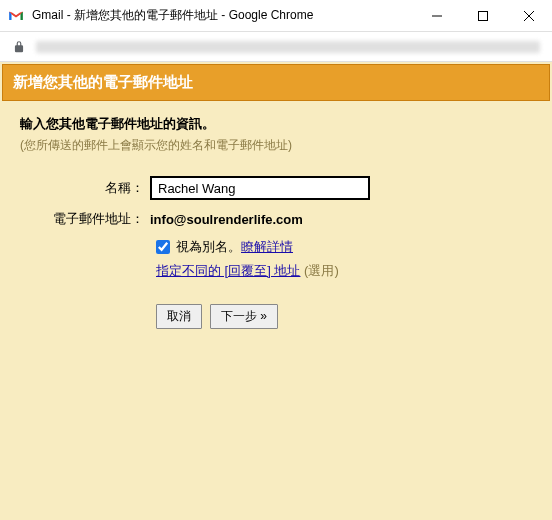  What do you see at coordinates (85, 188) in the screenshot?
I see `name-label: 名稱：` at bounding box center [85, 188].